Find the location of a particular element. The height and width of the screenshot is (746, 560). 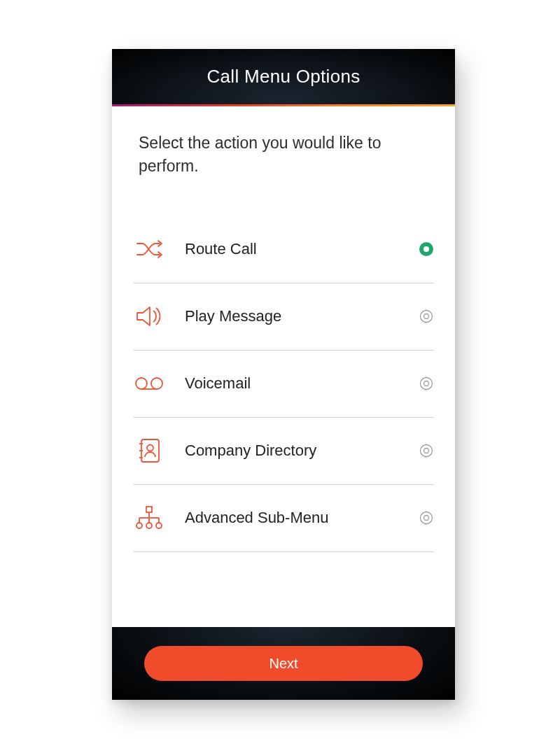

option-label: Company Directory is located at coordinates (292, 451).